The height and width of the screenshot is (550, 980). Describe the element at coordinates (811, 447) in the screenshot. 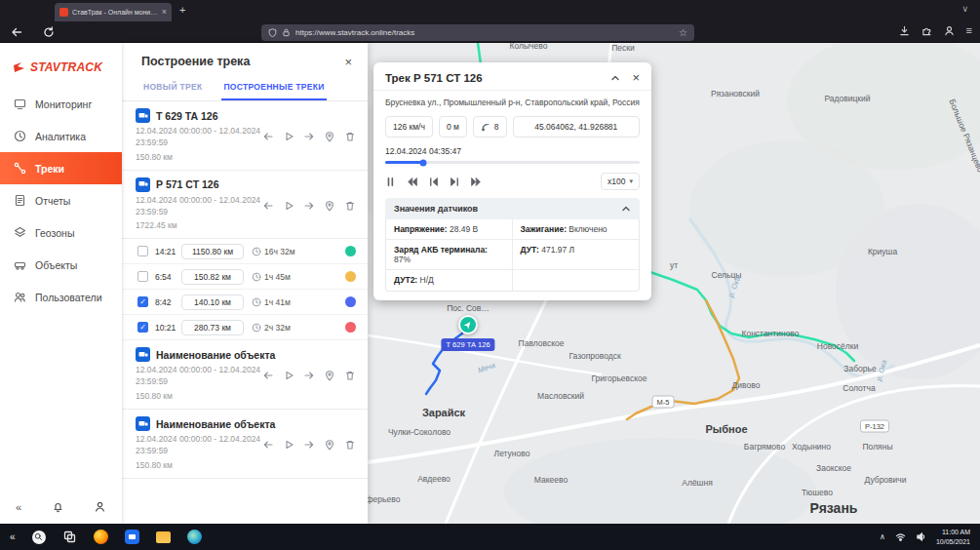

I see `map-place-label: Ходынино` at that location.